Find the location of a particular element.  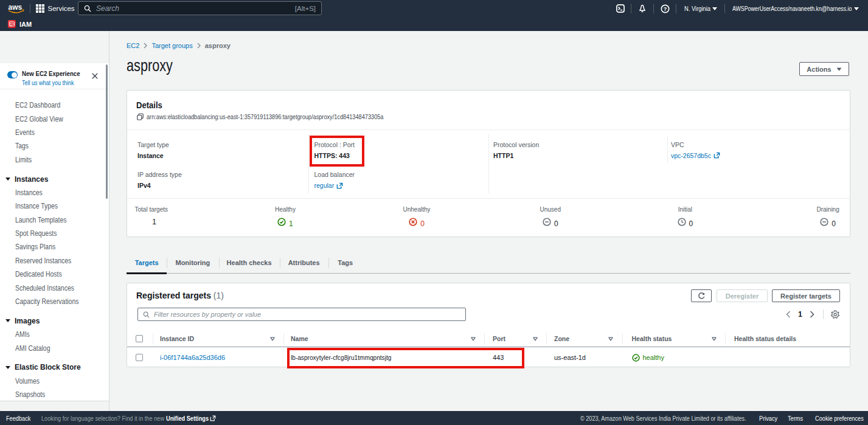

notifications-bell-button is located at coordinates (642, 9).